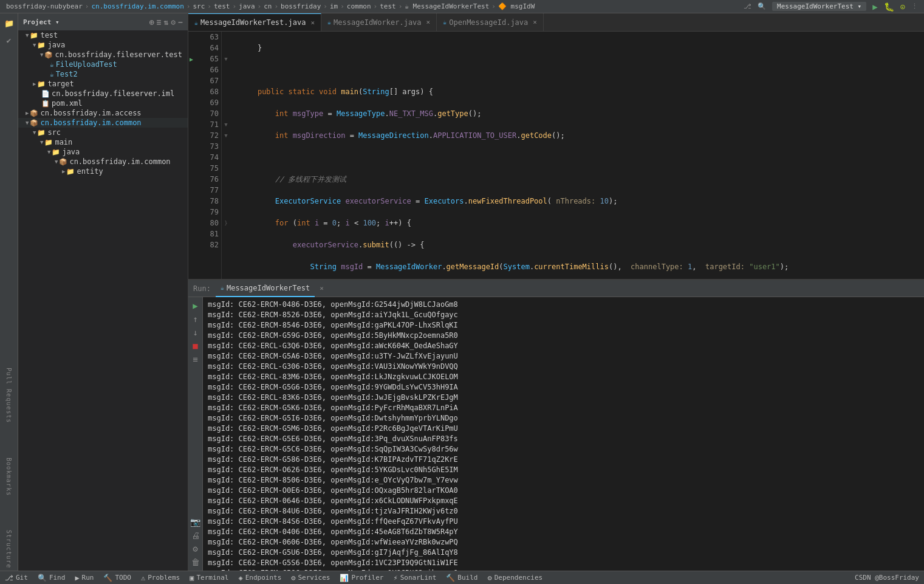  I want to click on tree-item-main: ▼ 📁 main, so click(103, 142).